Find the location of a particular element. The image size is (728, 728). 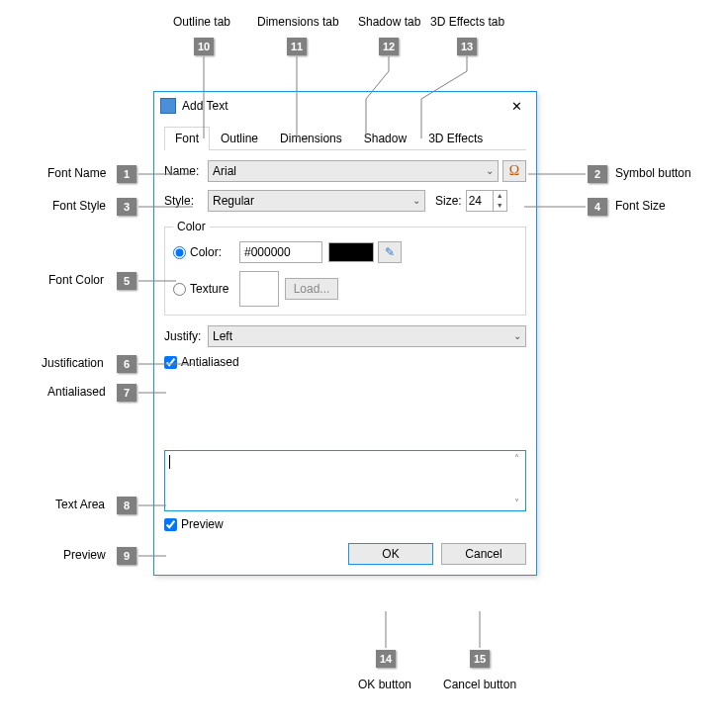

callout-preview: Preview is located at coordinates (85, 555).